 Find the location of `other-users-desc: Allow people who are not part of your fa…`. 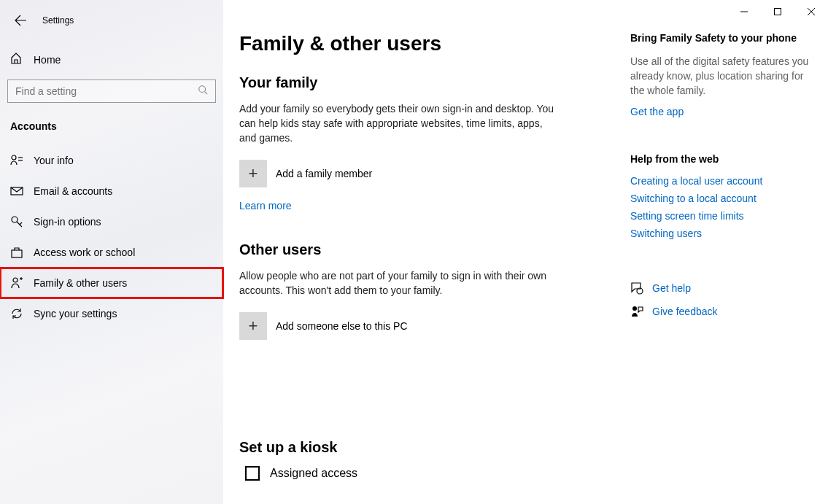

other-users-desc: Allow people who are not part of your fa… is located at coordinates (400, 283).